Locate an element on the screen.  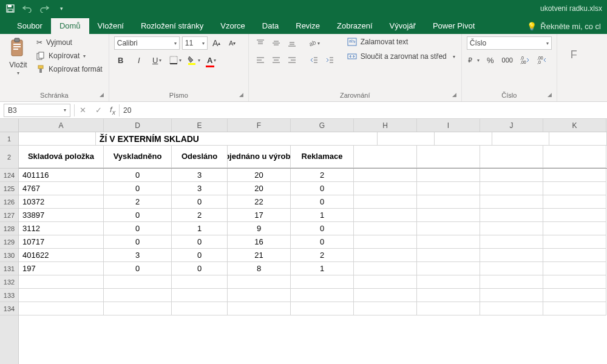
comma-style-button: 000 is located at coordinates (507, 60).